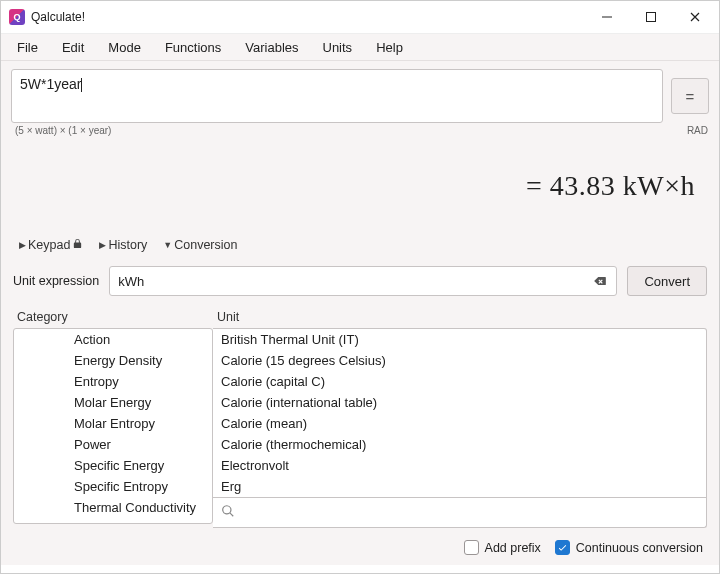  Describe the element at coordinates (460, 424) in the screenshot. I see `unit-item: Calorie (mean)` at that location.